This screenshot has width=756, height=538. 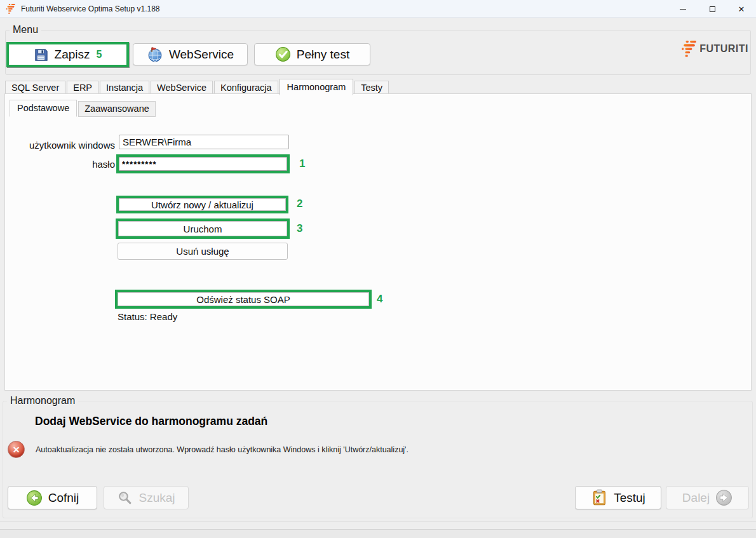 What do you see at coordinates (283, 55) in the screenshot?
I see `check-circle-icon` at bounding box center [283, 55].